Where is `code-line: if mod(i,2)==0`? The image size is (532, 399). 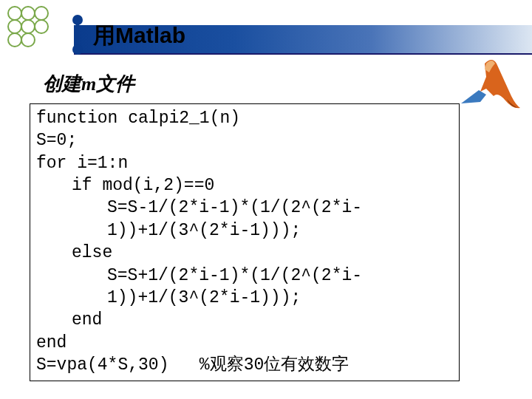 code-line: if mod(i,2)==0 is located at coordinates (245, 185).